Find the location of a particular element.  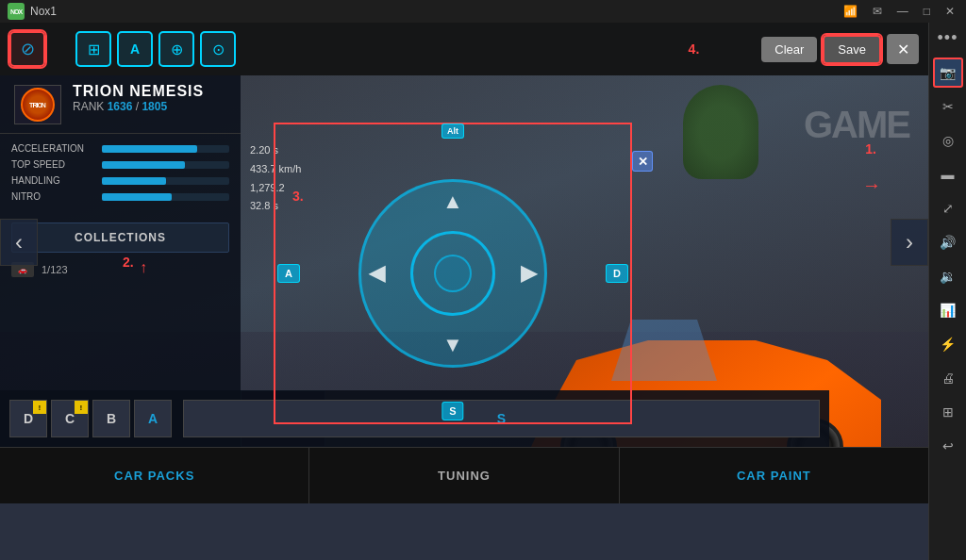

sidebar-dots: ••• is located at coordinates (948, 38).